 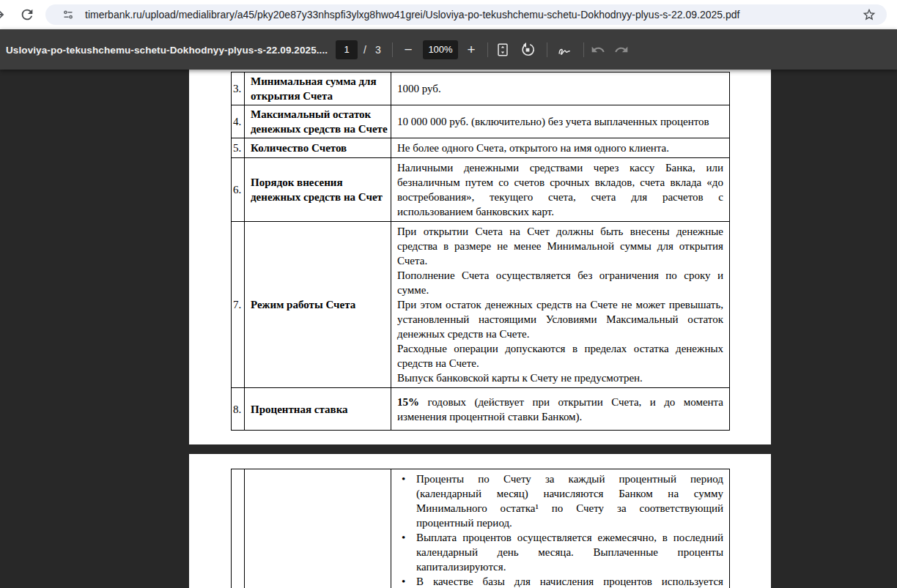 What do you see at coordinates (68, 15) in the screenshot?
I see `site-settings-icon` at bounding box center [68, 15].